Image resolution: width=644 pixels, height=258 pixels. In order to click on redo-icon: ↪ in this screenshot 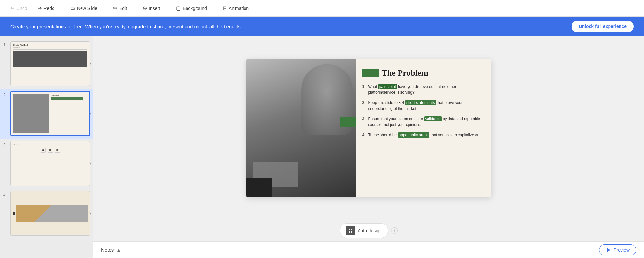, I will do `click(39, 8)`.